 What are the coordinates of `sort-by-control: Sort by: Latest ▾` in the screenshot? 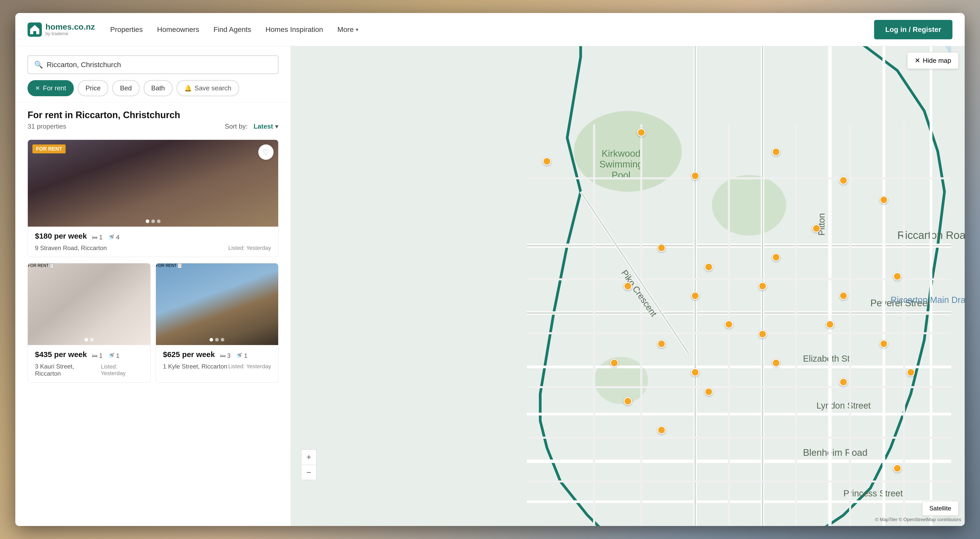 It's located at (252, 126).